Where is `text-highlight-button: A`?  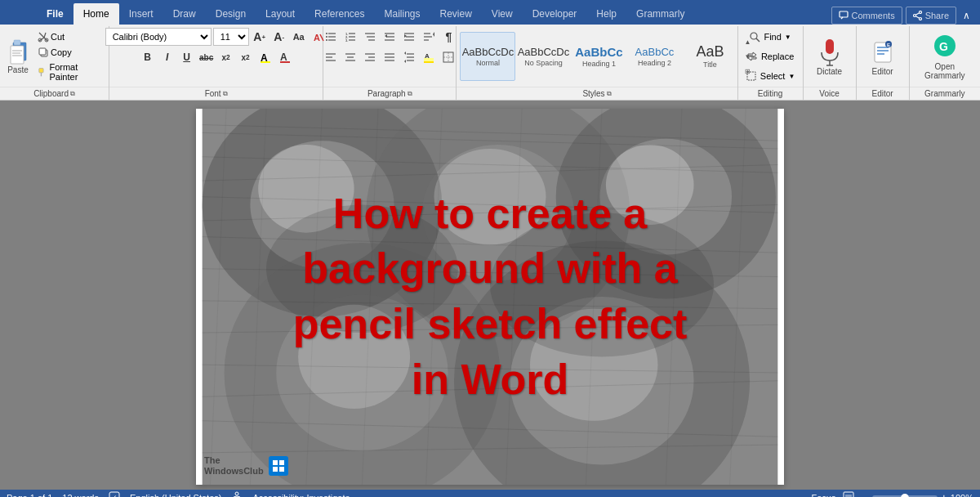
text-highlight-button: A is located at coordinates (265, 57).